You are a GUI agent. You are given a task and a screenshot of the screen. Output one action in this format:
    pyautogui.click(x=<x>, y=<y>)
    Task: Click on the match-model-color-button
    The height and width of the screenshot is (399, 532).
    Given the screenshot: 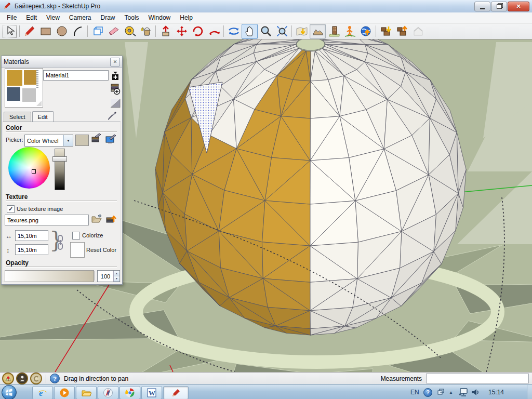 What is the action you would take?
    pyautogui.click(x=97, y=139)
    